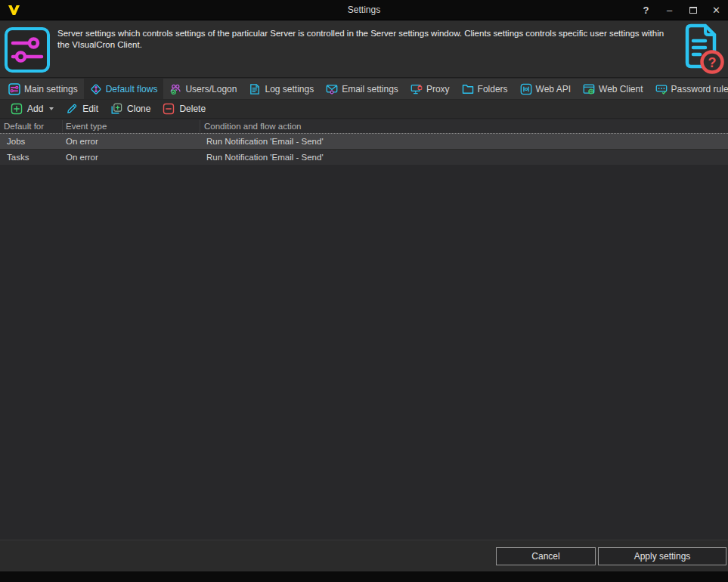 The height and width of the screenshot is (582, 728). Describe the element at coordinates (72, 109) in the screenshot. I see `edit-pencil-icon` at that location.